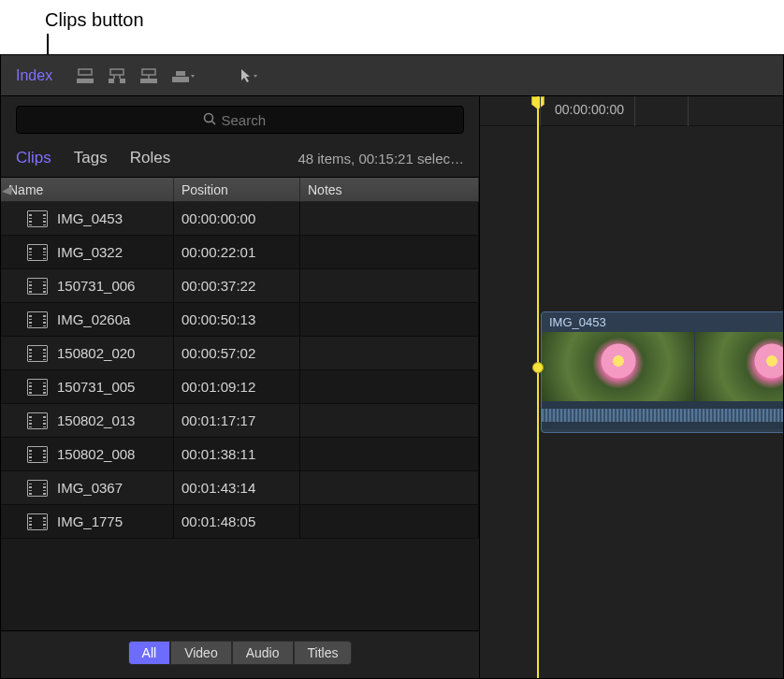 This screenshot has height=679, width=784. Describe the element at coordinates (167, 76) in the screenshot. I see `toolbar-icons` at that location.